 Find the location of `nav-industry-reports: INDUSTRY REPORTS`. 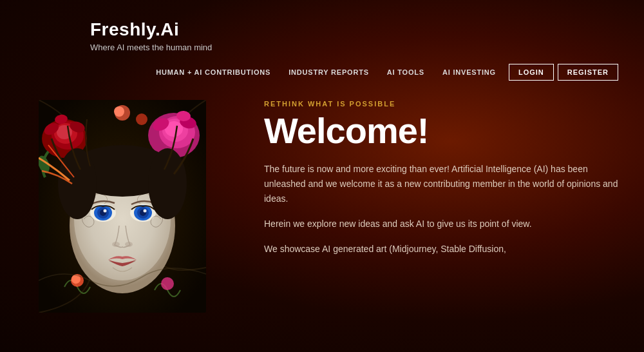

nav-industry-reports: INDUSTRY REPORTS is located at coordinates (328, 72).